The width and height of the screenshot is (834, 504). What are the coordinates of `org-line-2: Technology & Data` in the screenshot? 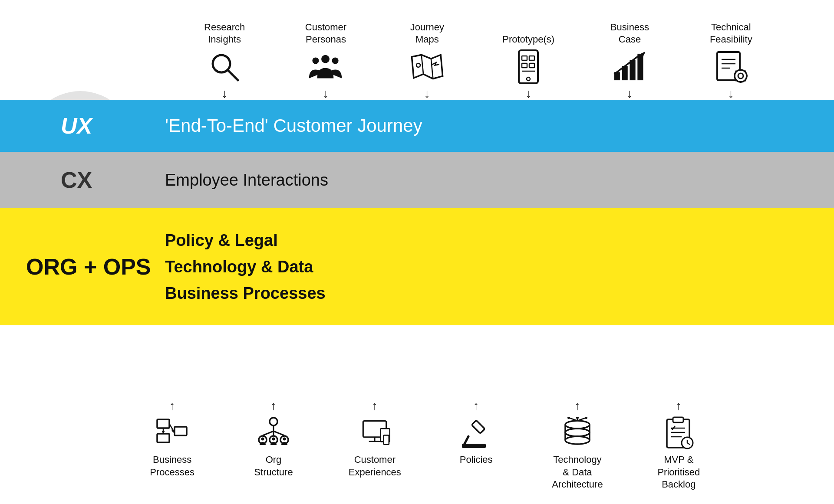 It's located at (245, 267).